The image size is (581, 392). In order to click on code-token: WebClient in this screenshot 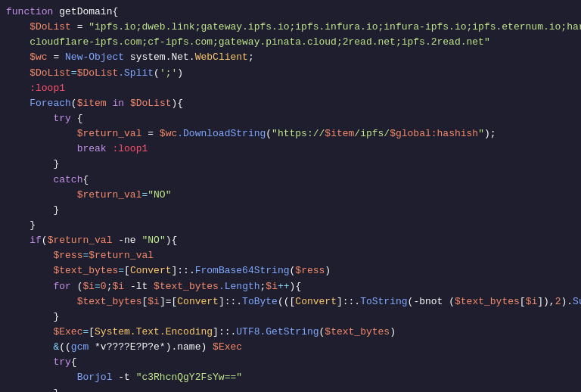, I will do `click(222, 58)`.